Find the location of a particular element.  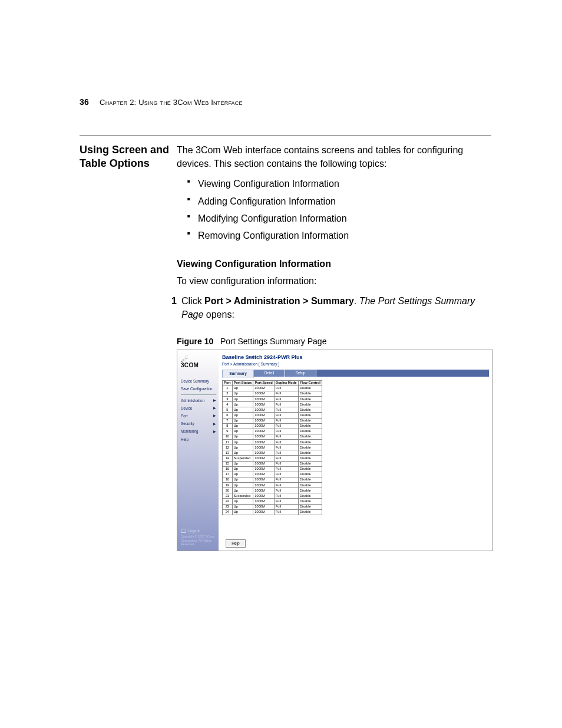

table-cell: 8 is located at coordinates (227, 426).